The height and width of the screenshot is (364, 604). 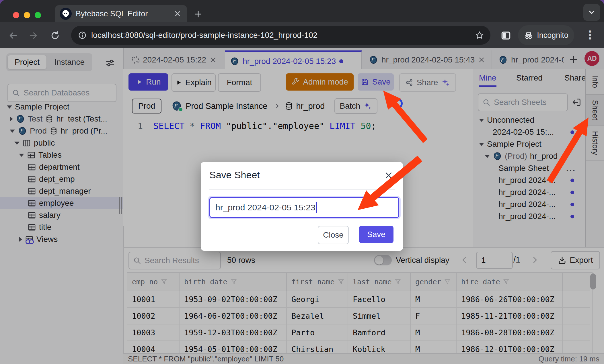 I want to click on tree-item-table: department, so click(x=62, y=167).